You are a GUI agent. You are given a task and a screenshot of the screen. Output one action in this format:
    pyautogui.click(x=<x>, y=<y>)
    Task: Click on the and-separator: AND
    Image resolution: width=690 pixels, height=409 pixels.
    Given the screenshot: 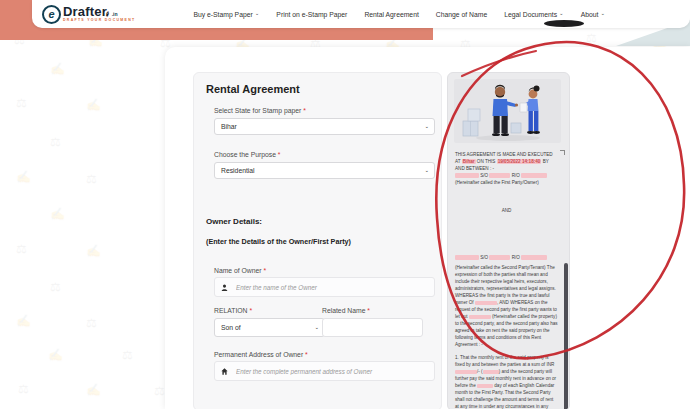 What is the action you would take?
    pyautogui.click(x=506, y=210)
    